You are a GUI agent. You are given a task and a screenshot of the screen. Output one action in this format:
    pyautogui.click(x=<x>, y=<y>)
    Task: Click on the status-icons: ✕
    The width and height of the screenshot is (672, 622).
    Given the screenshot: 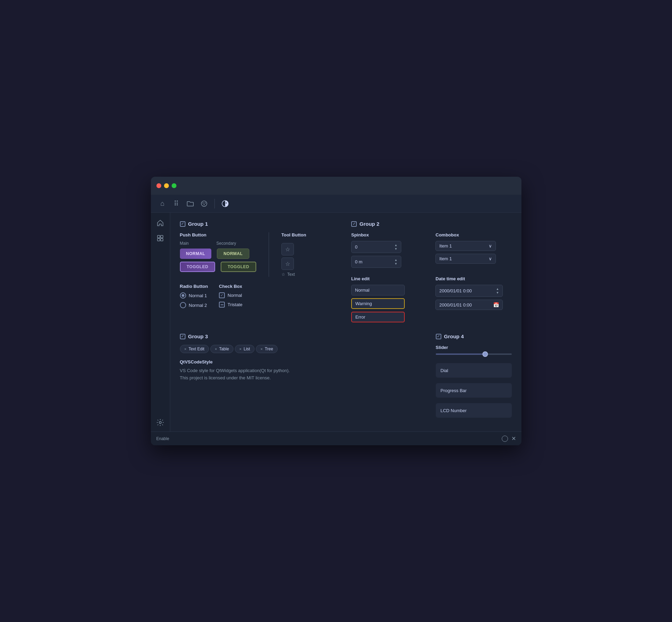 What is the action you would take?
    pyautogui.click(x=509, y=438)
    